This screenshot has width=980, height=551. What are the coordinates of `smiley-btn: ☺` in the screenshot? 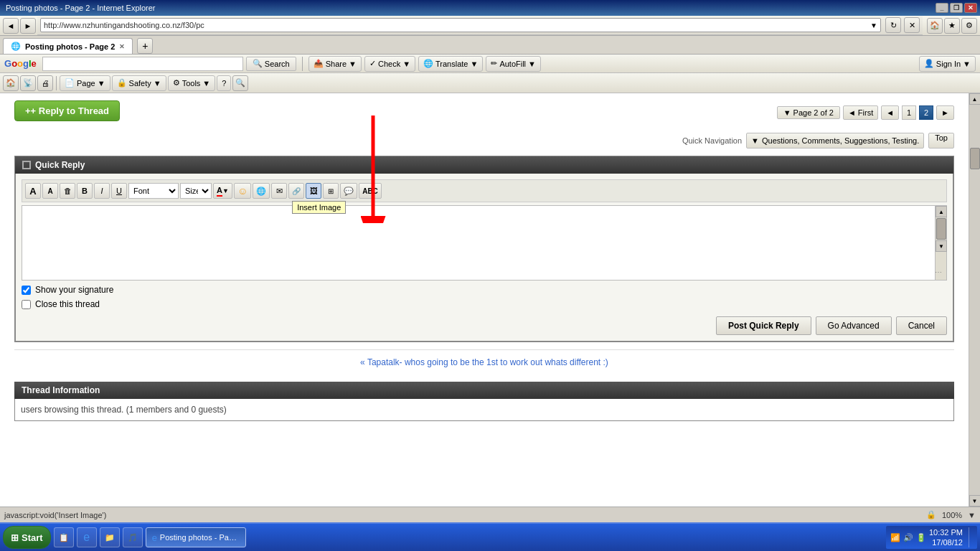 It's located at (242, 191).